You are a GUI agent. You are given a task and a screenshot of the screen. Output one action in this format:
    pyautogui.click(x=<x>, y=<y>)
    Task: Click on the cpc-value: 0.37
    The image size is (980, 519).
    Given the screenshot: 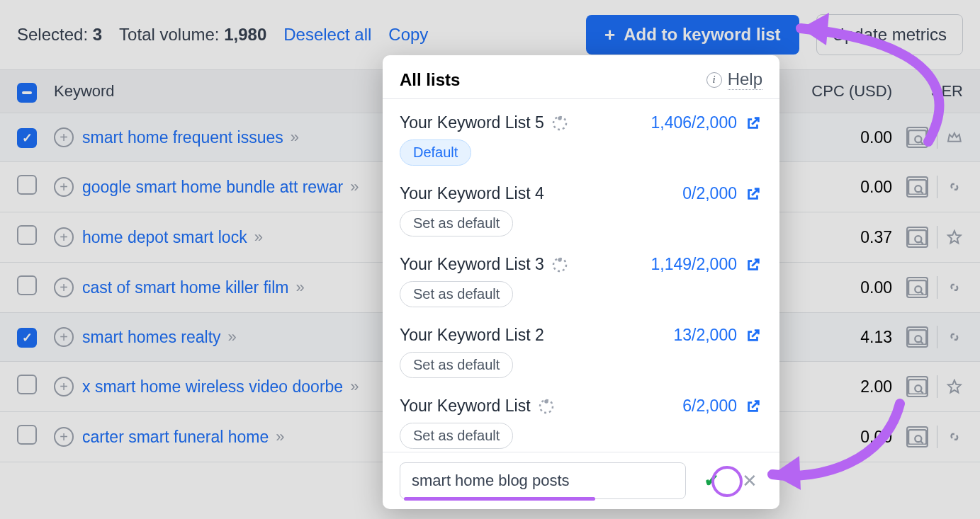 What is the action you would take?
    pyautogui.click(x=832, y=238)
    